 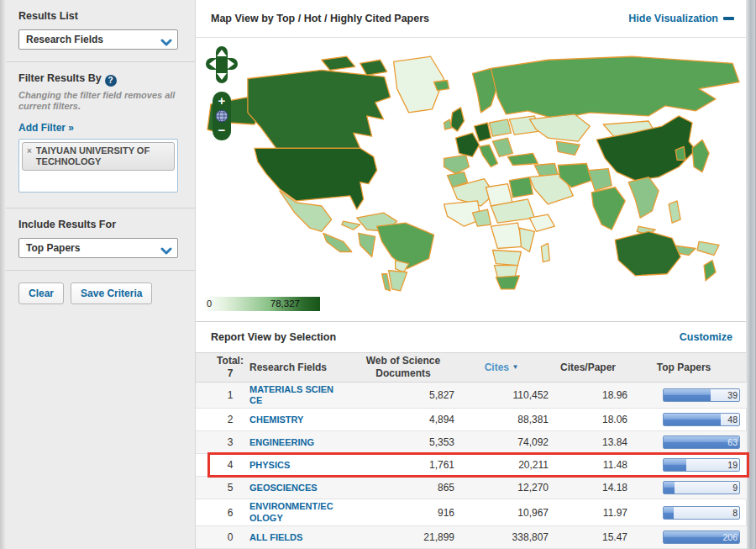 What do you see at coordinates (732, 442) in the screenshot?
I see `row-top-papers-value: 63` at bounding box center [732, 442].